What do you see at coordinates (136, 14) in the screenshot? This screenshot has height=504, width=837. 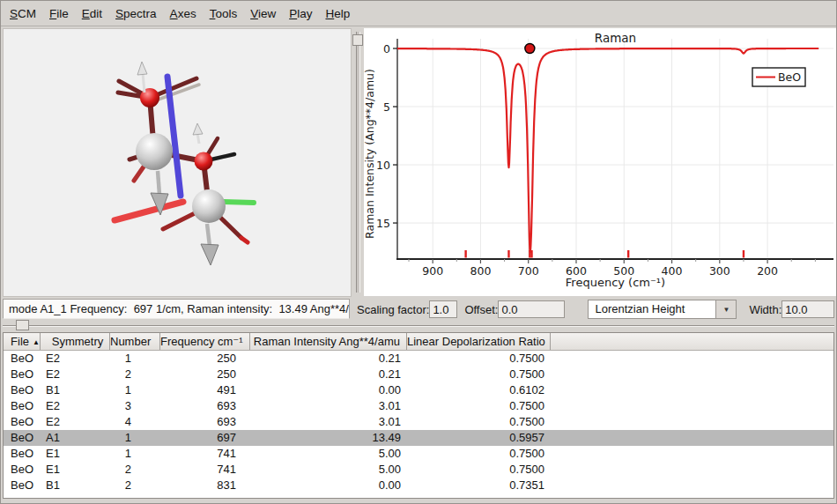 I see `menu-item-spectra: Spectra` at bounding box center [136, 14].